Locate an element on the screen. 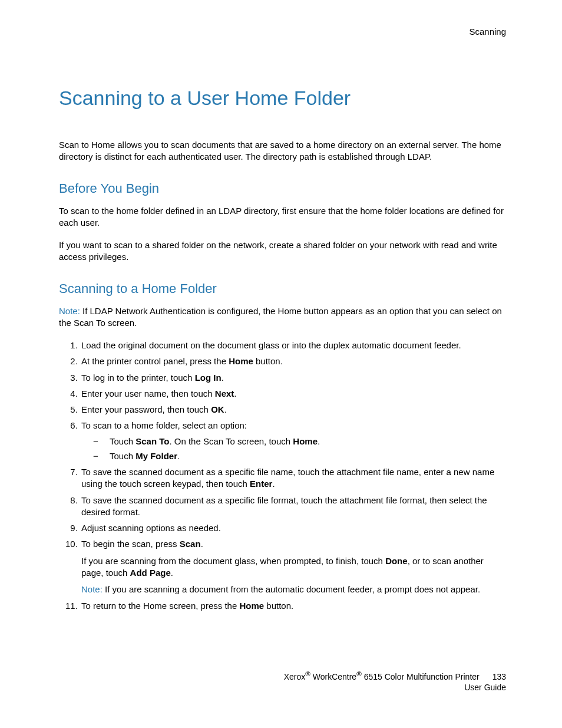 The height and width of the screenshot is (728, 562). page-footer: Xerox® WorkCentre® 6515 Color Multifunct… is located at coordinates (395, 681).